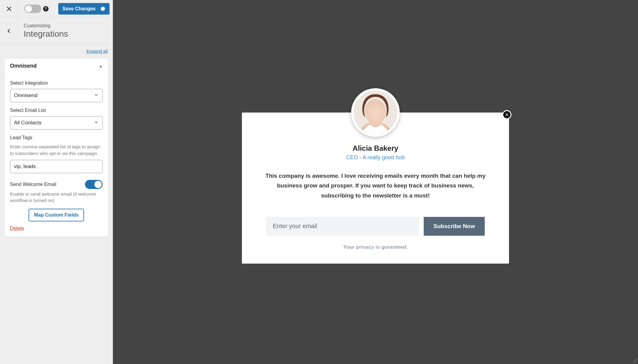  I want to click on panel-header: Omnisend ▲, so click(56, 66).